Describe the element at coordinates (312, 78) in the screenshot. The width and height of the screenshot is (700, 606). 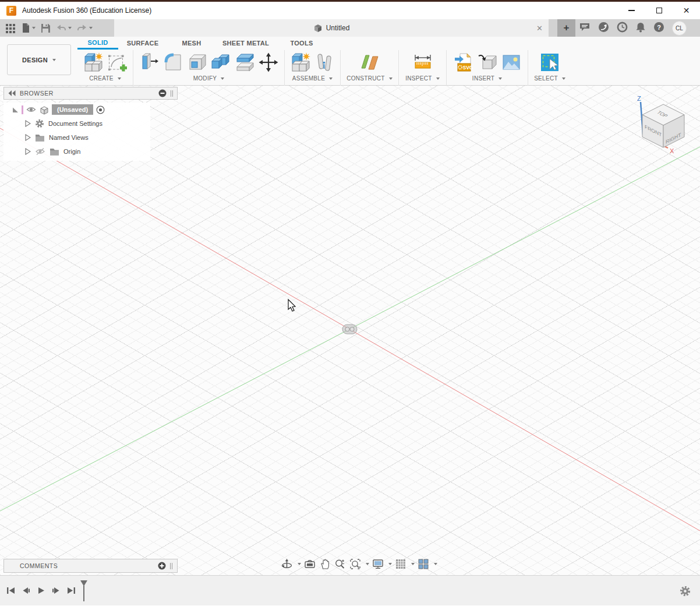
I see `group-assemble-label: ASSEMBLE` at that location.